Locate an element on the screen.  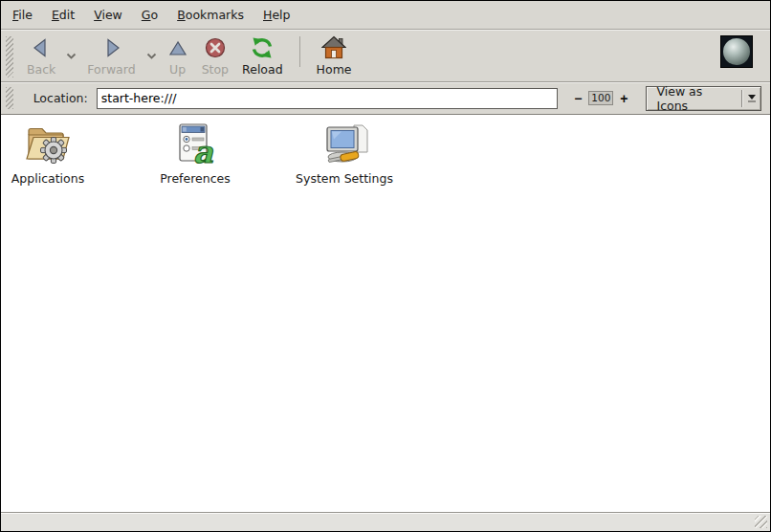
icon-label: System Settings is located at coordinates (344, 178).